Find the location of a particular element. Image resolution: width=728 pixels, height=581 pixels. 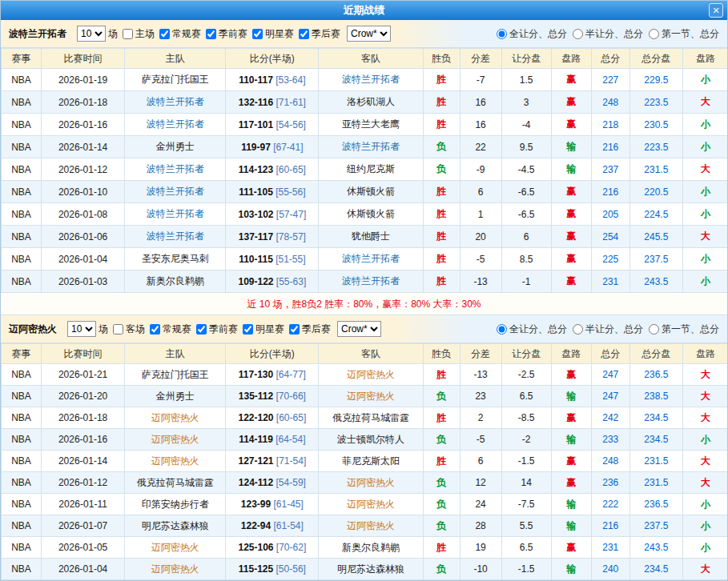

column-header: 赛事 is located at coordinates (22, 354).